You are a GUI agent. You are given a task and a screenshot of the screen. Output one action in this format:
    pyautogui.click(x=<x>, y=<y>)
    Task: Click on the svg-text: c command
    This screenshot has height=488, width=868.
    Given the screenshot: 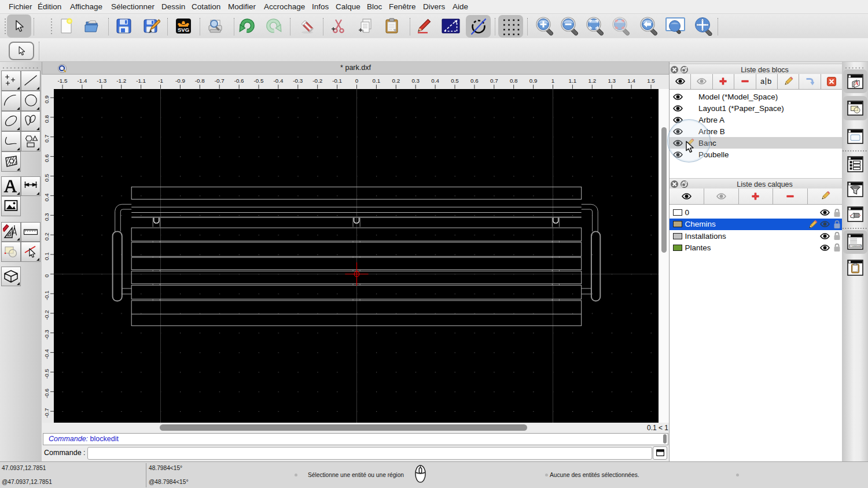 What is the action you would take?
    pyautogui.click(x=855, y=246)
    